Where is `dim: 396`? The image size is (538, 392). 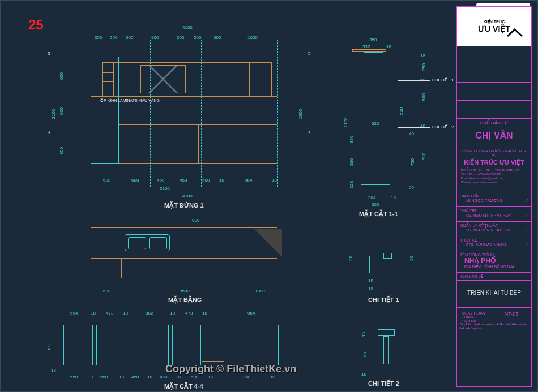
dim: 396 is located at coordinates (351, 139).